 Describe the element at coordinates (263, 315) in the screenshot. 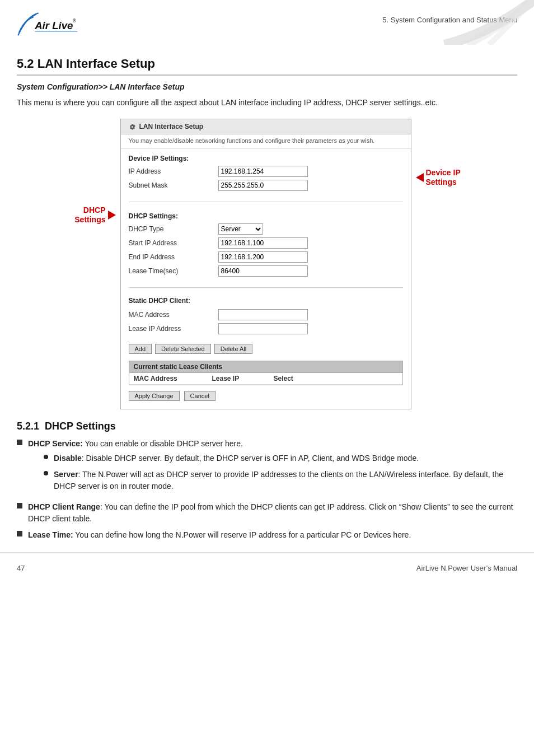

I see `mac-address-input` at that location.